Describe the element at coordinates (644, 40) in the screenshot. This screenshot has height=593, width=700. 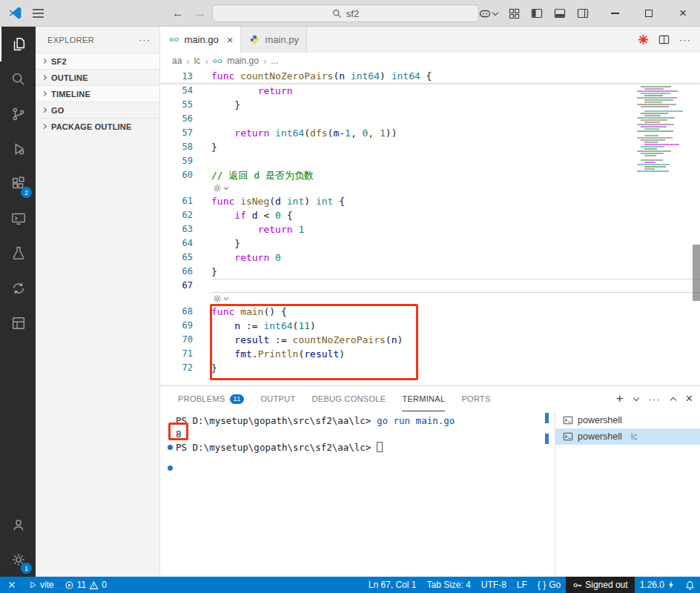
I see `run-extension-icon` at that location.